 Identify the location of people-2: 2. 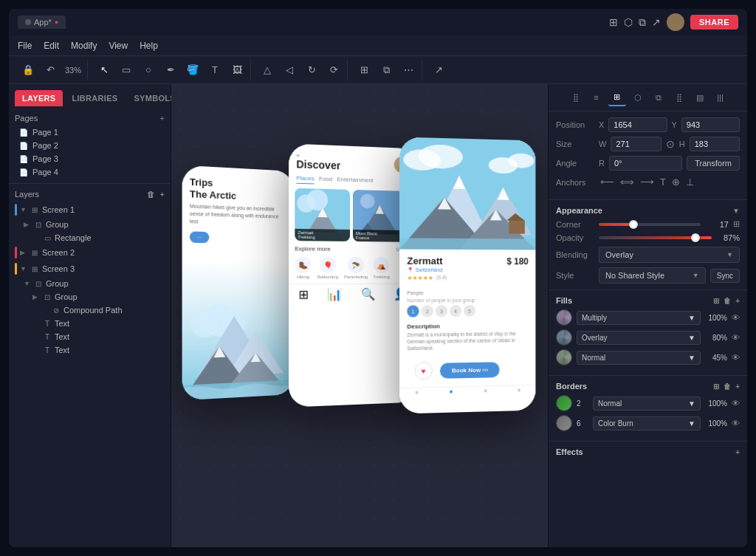
(427, 311).